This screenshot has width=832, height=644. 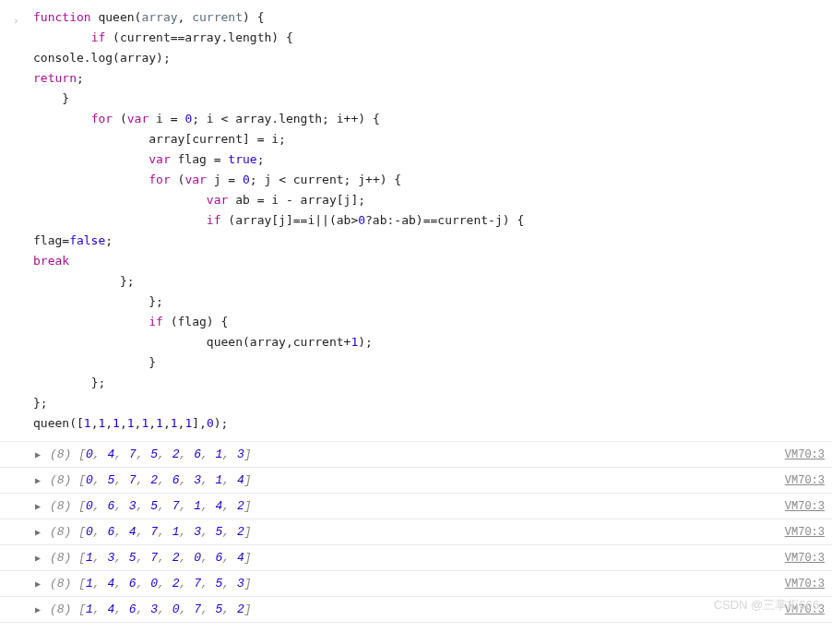 I want to click on output-array: (8) [0, 4, 7, 5, 2, 6, 1, 3], so click(x=410, y=454).